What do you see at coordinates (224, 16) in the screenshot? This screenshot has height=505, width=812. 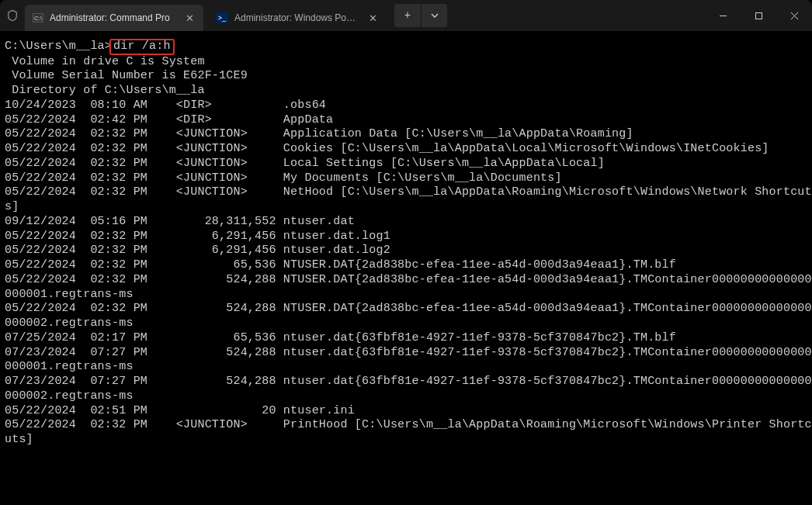 I see `titlebar-left: C:\ Administrator: Command Pro ✕ >_ Admi…` at bounding box center [224, 16].